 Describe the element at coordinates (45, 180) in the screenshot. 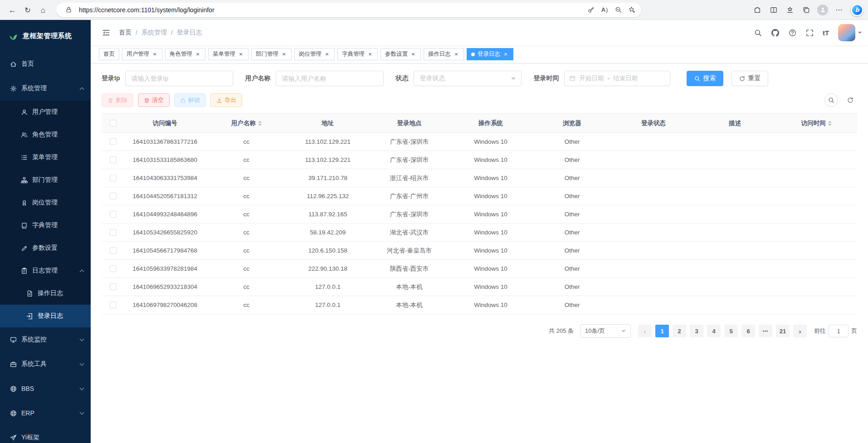

I see `sidebar-item-dept-management: 部门管理` at that location.